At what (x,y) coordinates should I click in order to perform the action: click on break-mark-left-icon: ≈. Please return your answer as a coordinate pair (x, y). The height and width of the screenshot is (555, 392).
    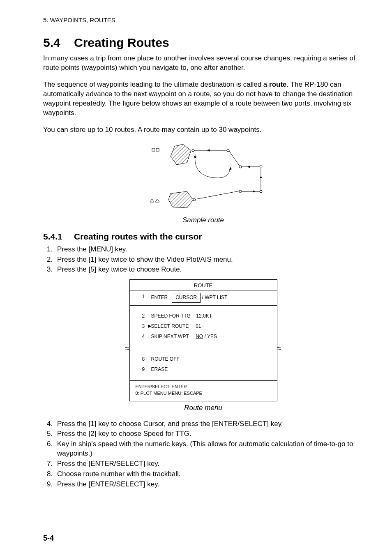
    Looking at the image, I should click on (127, 348).